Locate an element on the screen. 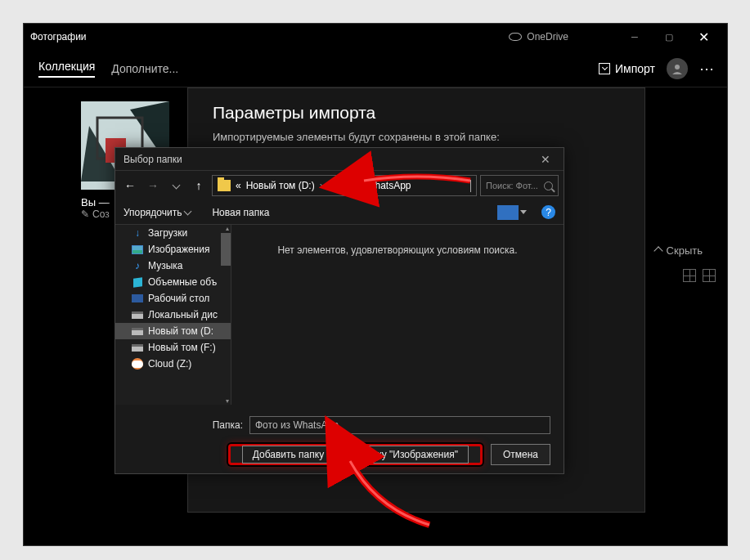 The height and width of the screenshot is (560, 750). tree-item-label: Объемные объ is located at coordinates (182, 282).